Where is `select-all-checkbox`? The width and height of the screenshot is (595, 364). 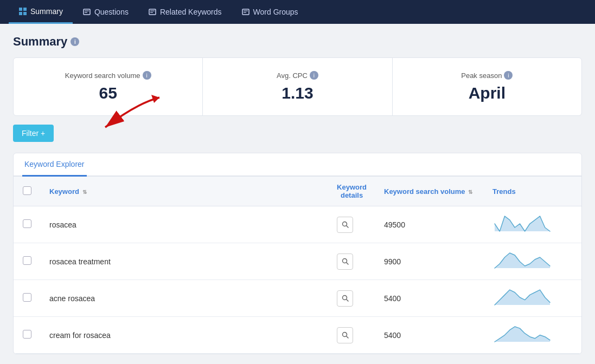 select-all-checkbox is located at coordinates (27, 191).